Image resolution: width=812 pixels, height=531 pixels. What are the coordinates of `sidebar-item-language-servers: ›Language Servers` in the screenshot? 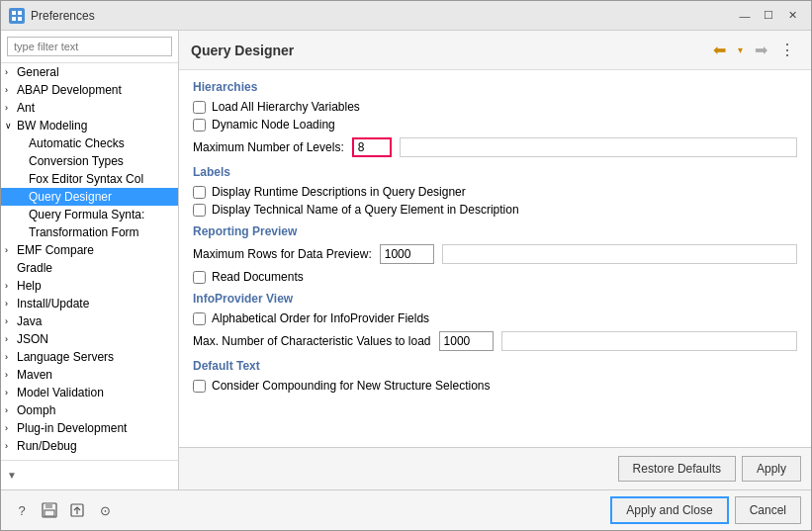 It's located at (89, 357).